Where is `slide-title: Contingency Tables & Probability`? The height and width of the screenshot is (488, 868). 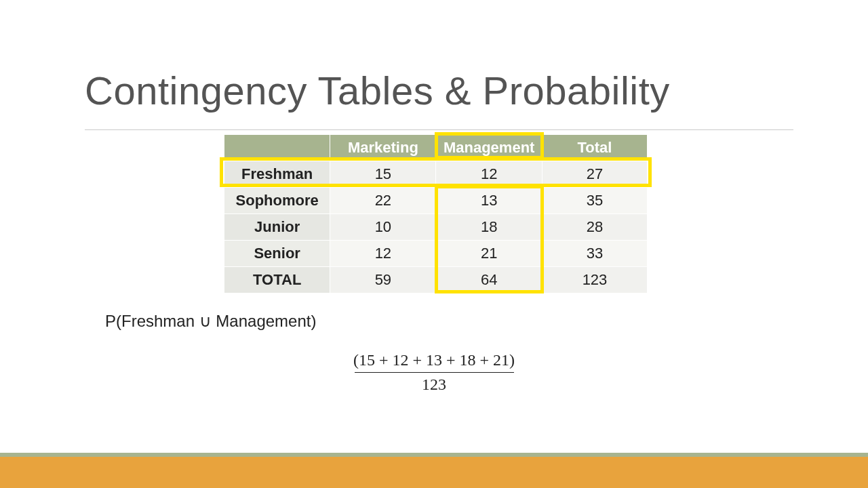 slide-title: Contingency Tables & Probability is located at coordinates (377, 91).